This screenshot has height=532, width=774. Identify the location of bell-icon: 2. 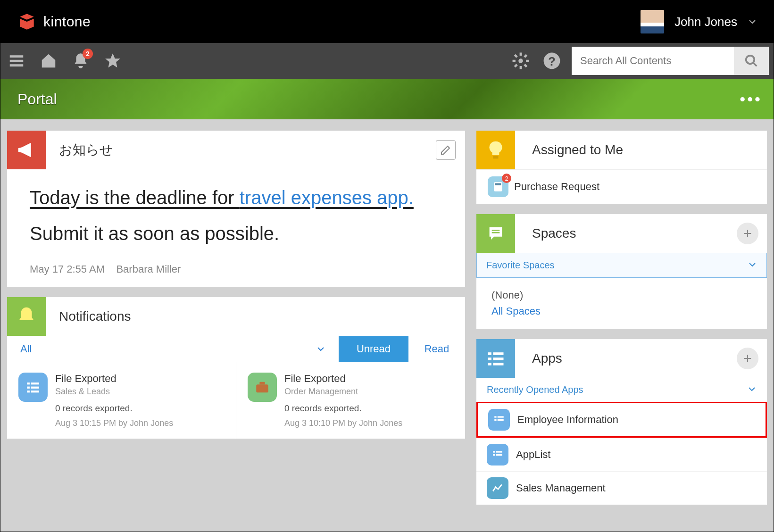
(81, 61).